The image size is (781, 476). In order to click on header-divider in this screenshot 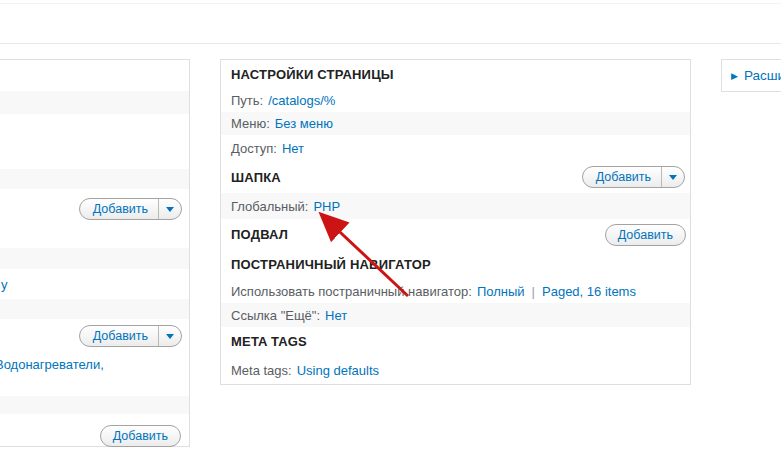, I will do `click(390, 44)`.